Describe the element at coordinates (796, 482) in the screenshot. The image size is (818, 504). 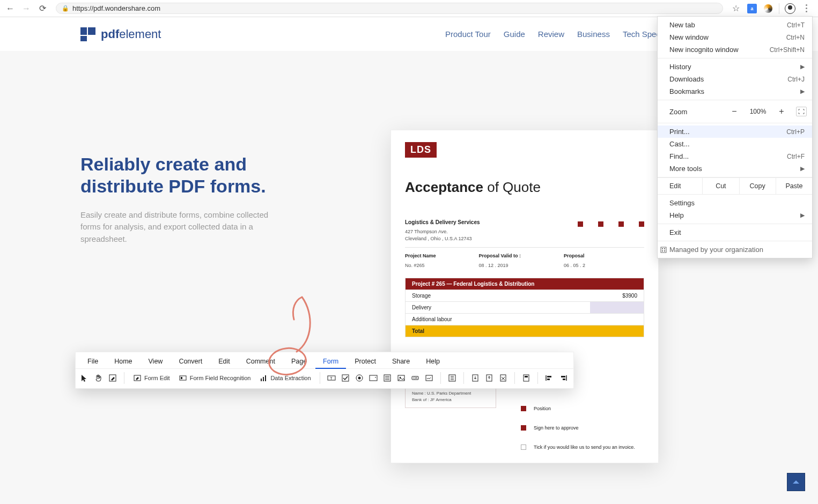
I see `back-to-top-button` at that location.